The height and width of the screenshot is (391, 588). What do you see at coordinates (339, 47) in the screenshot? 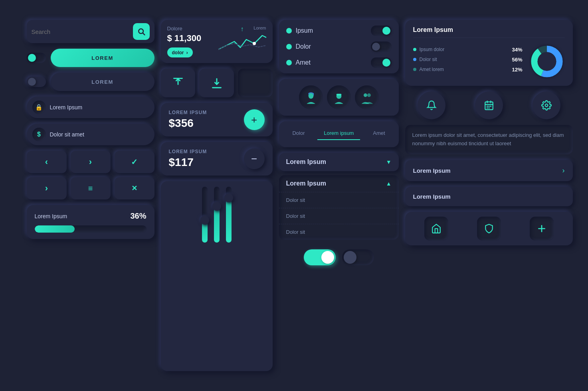
I see `toggle-item-dolor: Dolor` at bounding box center [339, 47].